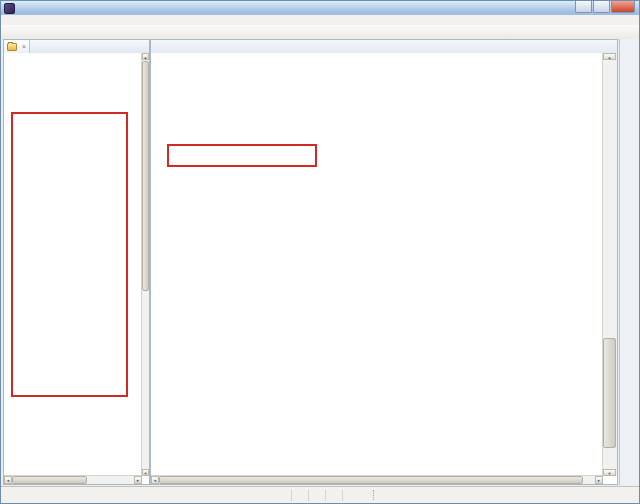 The width and height of the screenshot is (640, 504). Describe the element at coordinates (602, 7) in the screenshot. I see `maximize-window-button` at that location.